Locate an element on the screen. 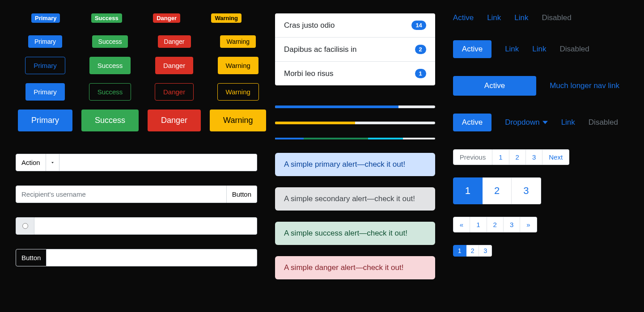 The height and width of the screenshot is (312, 644). badge-danger: Danger is located at coordinates (166, 18).